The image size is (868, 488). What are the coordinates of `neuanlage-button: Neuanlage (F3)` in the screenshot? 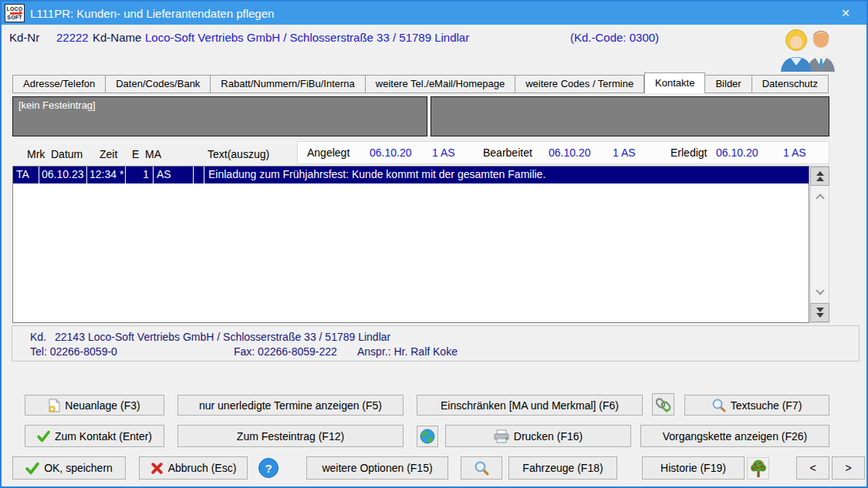 It's located at (94, 406).